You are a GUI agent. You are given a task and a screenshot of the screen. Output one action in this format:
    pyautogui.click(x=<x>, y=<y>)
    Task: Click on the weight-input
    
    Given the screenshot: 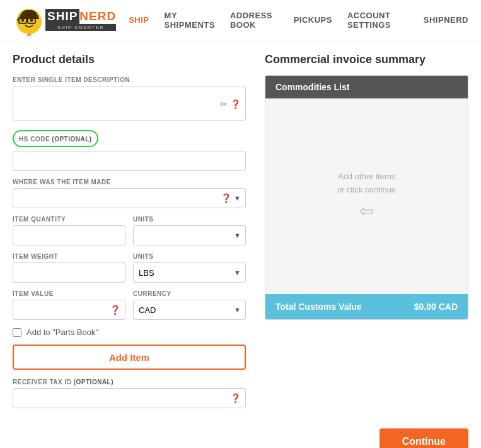 What is the action you would take?
    pyautogui.click(x=69, y=273)
    